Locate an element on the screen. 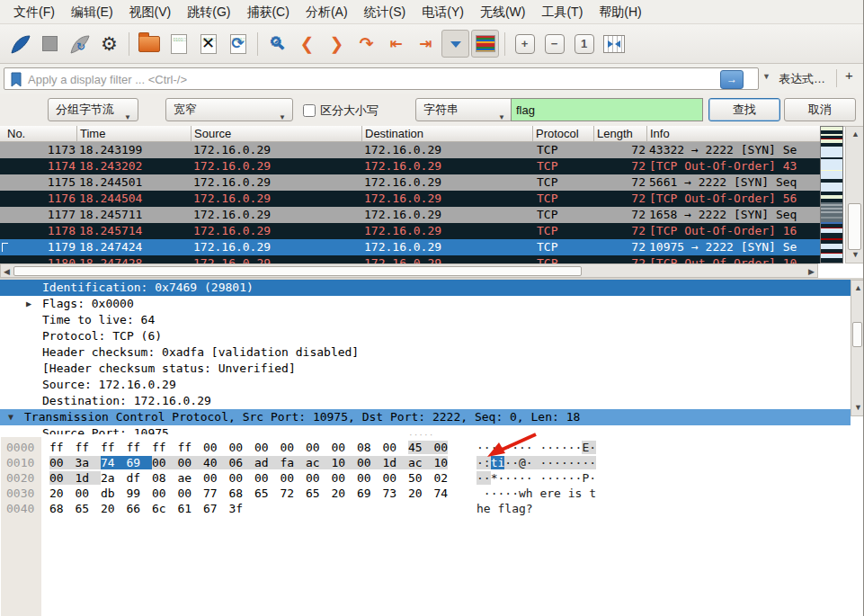 Image resolution: width=864 pixels, height=616 pixels. packet-row: 117318.243199172.16.0.29172.16.0.29TCP72… is located at coordinates (410, 150).